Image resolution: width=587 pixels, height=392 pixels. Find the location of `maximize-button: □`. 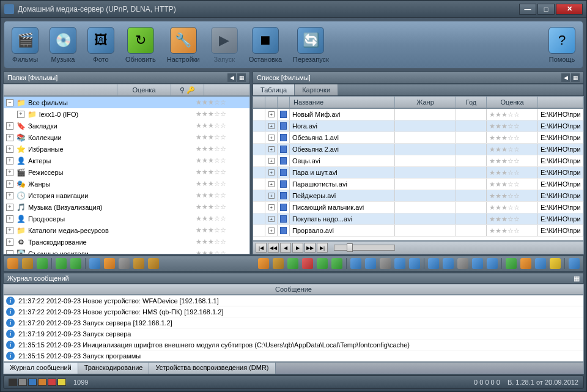

maximize-button: □ is located at coordinates (546, 9).